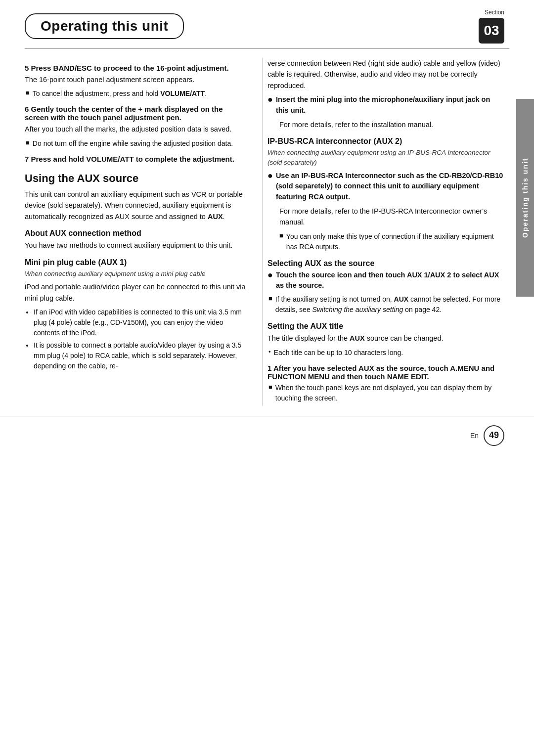 Image resolution: width=534 pixels, height=756 pixels. I want to click on sidebar-vertical-text: Operating this unit, so click(525, 198).